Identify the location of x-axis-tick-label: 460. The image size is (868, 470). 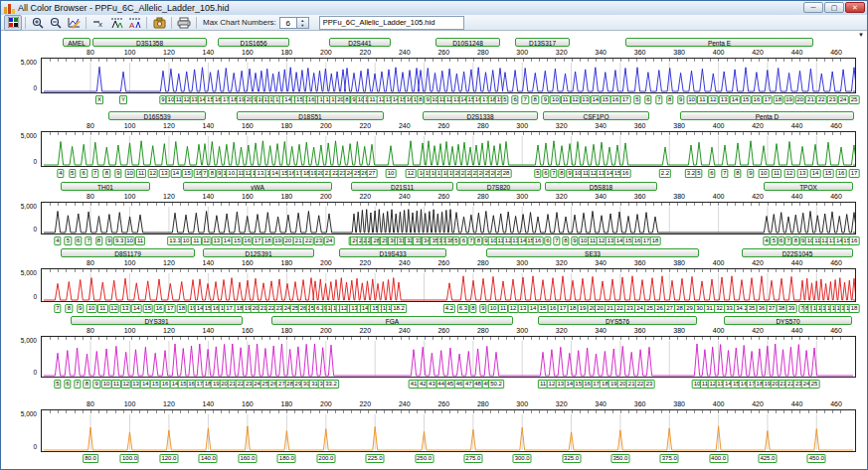
(836, 197).